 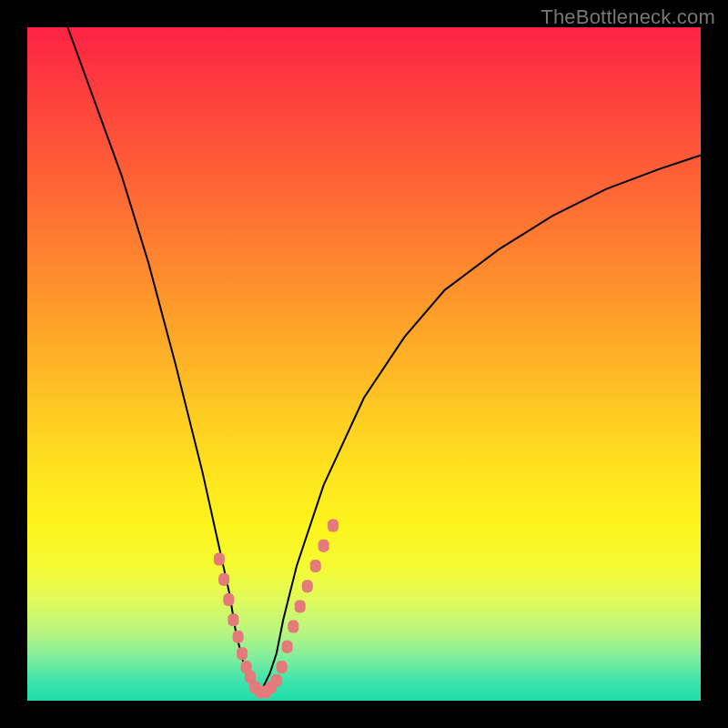 I want to click on markers-right-arm, so click(x=308, y=597).